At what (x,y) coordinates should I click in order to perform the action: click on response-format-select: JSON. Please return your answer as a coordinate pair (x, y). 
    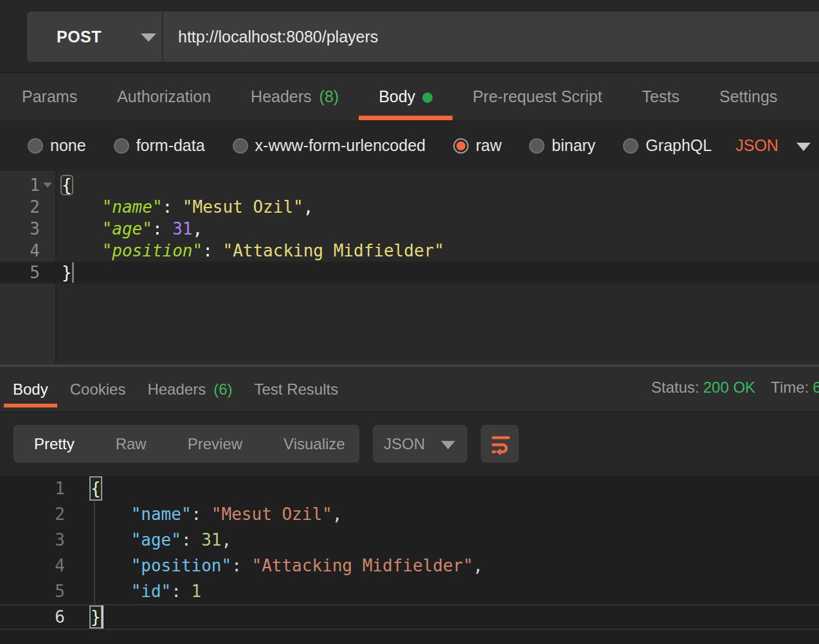
    Looking at the image, I should click on (420, 443).